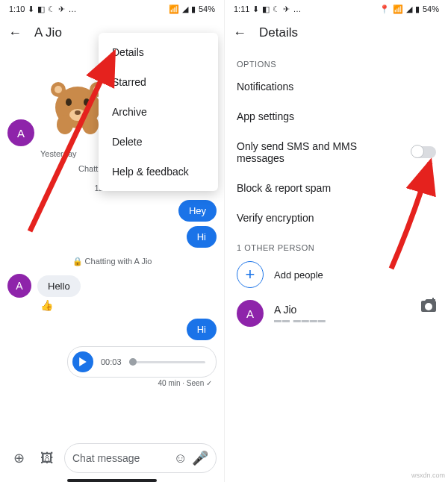 The image size is (448, 482). What do you see at coordinates (279, 33) in the screenshot?
I see `page-title: Details` at bounding box center [279, 33].